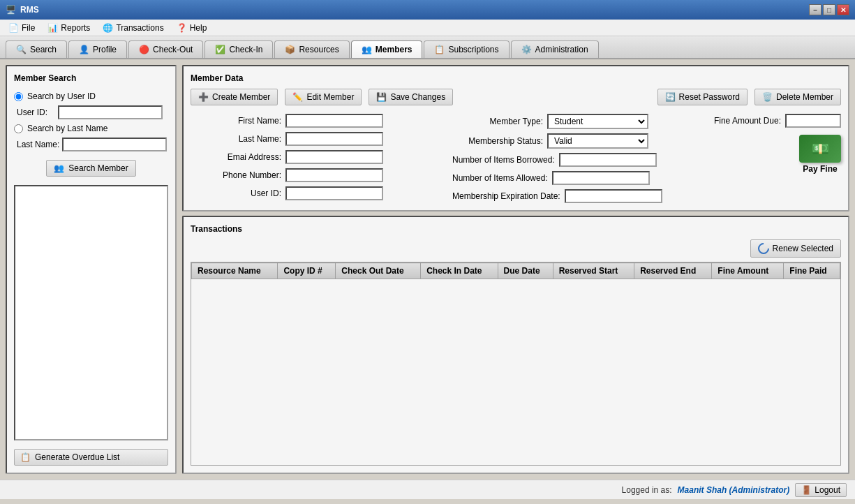  I want to click on members-tab-icon: 👥, so click(367, 50).